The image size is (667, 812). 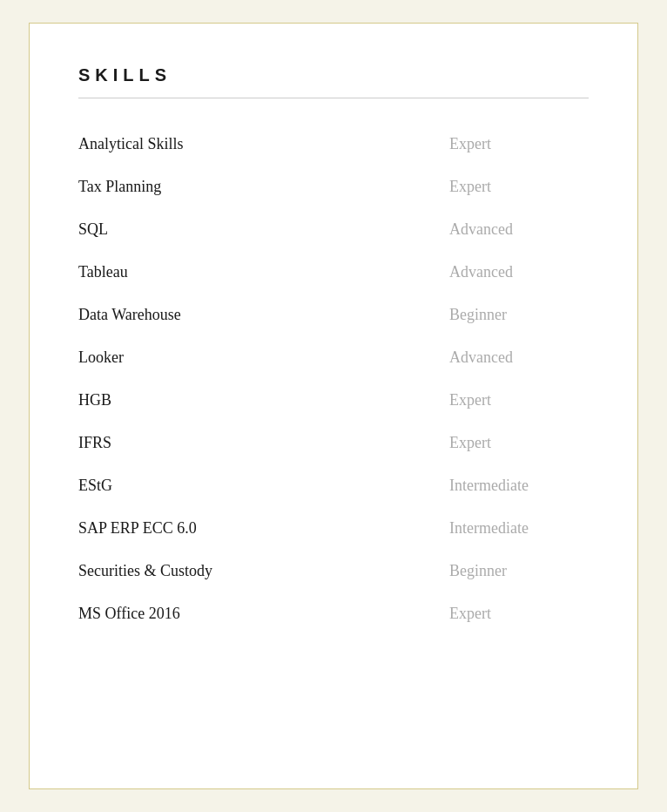 What do you see at coordinates (101, 357) in the screenshot?
I see `skill-name: Looker` at bounding box center [101, 357].